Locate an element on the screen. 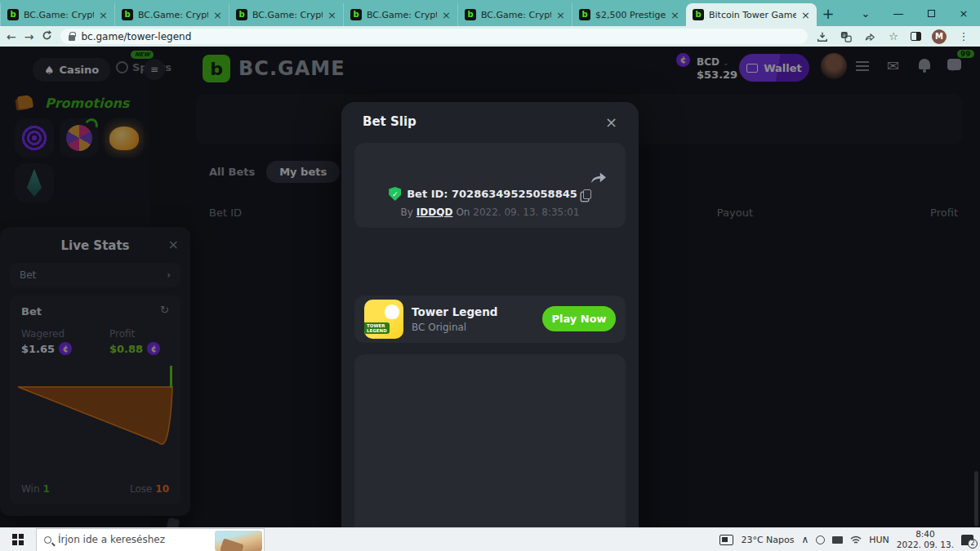 The height and width of the screenshot is (551, 980). window-controls: ⌄ — × is located at coordinates (915, 13).